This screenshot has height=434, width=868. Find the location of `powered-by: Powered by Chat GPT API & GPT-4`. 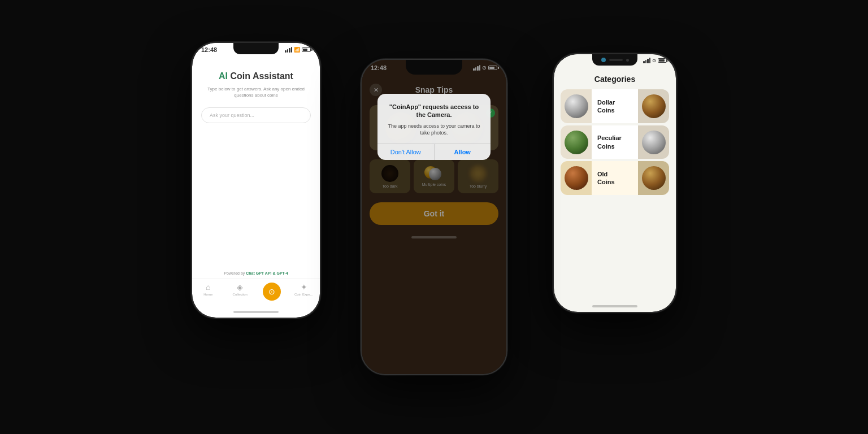

powered-by: Powered by Chat GPT API & GPT-4 is located at coordinates (256, 275).